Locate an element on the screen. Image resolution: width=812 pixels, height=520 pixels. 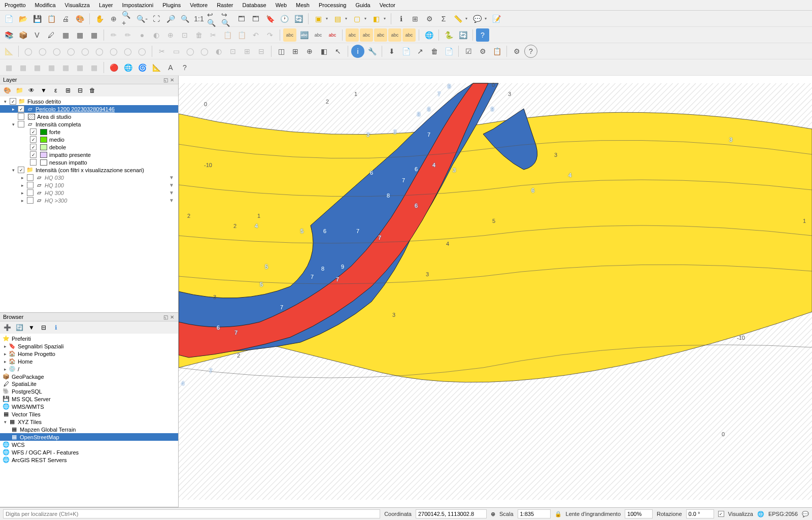
browser-home: ▸🏠Home is located at coordinates (89, 362).